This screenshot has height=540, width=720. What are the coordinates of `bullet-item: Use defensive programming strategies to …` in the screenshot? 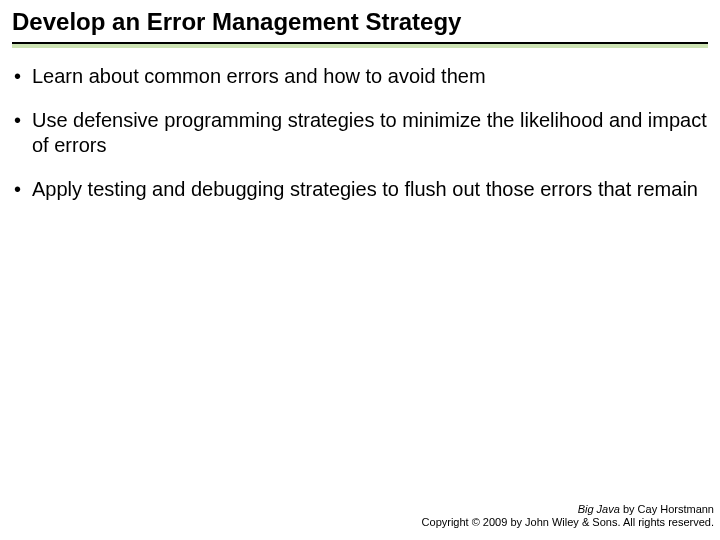 It's located at (360, 132).